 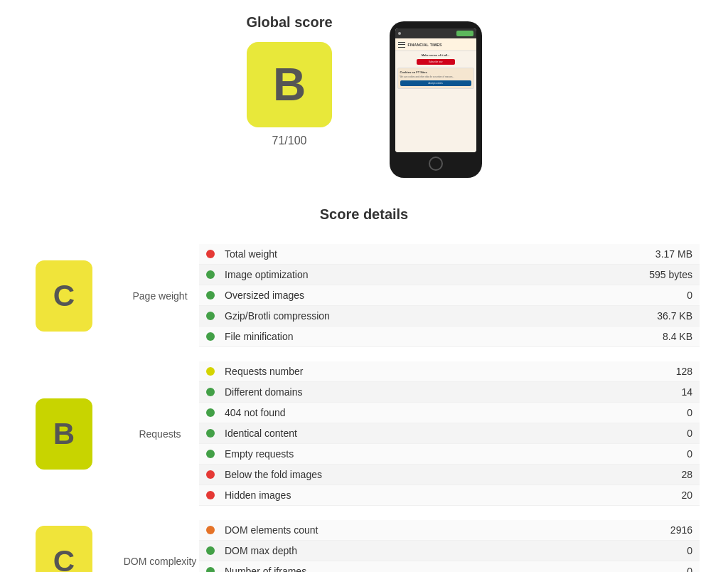 I want to click on hamburger-icon, so click(x=402, y=45).